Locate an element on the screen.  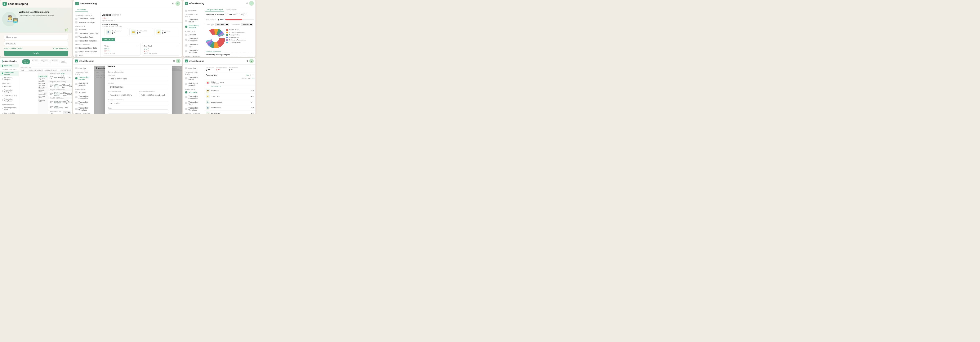
more-stats-btn: ⋯ is located at coordinates (246, 14).